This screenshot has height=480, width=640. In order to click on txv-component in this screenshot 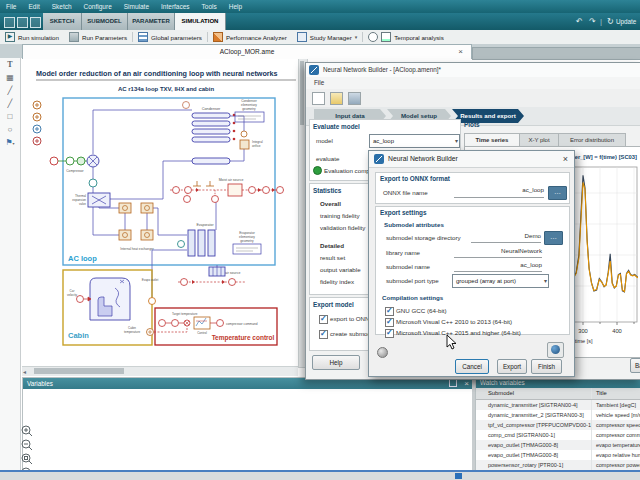, I will do `click(99, 200)`.